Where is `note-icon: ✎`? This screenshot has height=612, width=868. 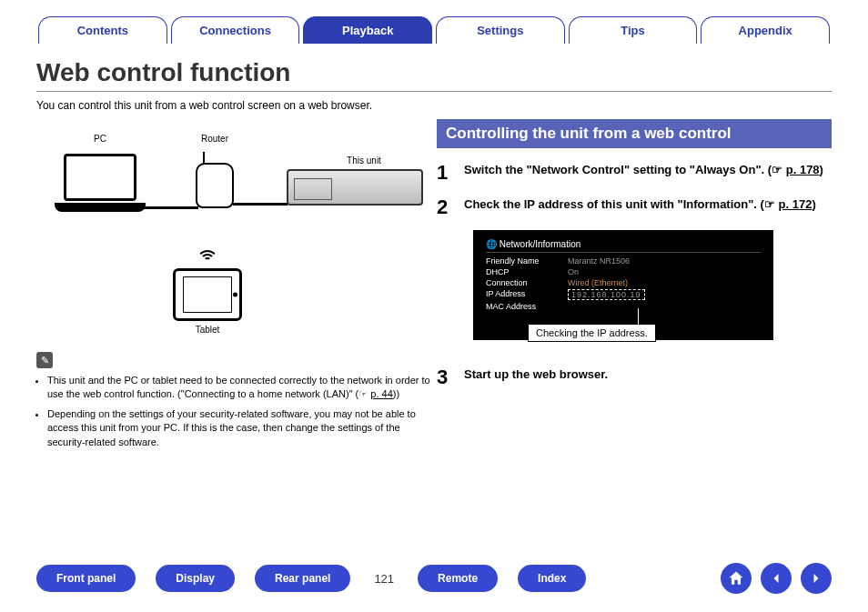
note-icon: ✎ is located at coordinates (45, 360).